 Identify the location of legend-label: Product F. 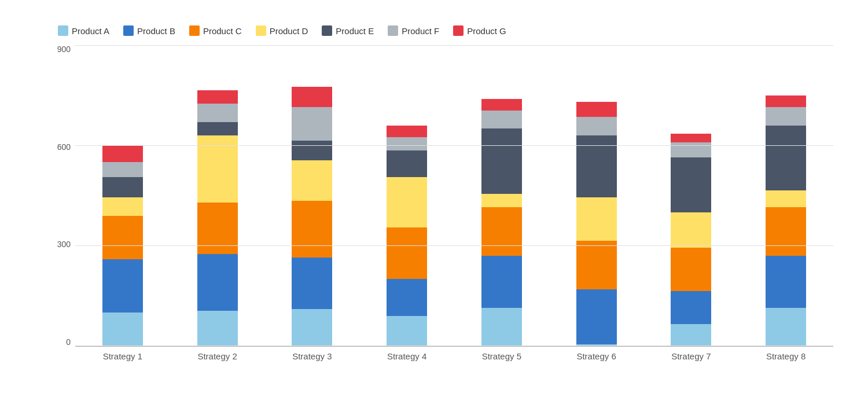
(420, 31).